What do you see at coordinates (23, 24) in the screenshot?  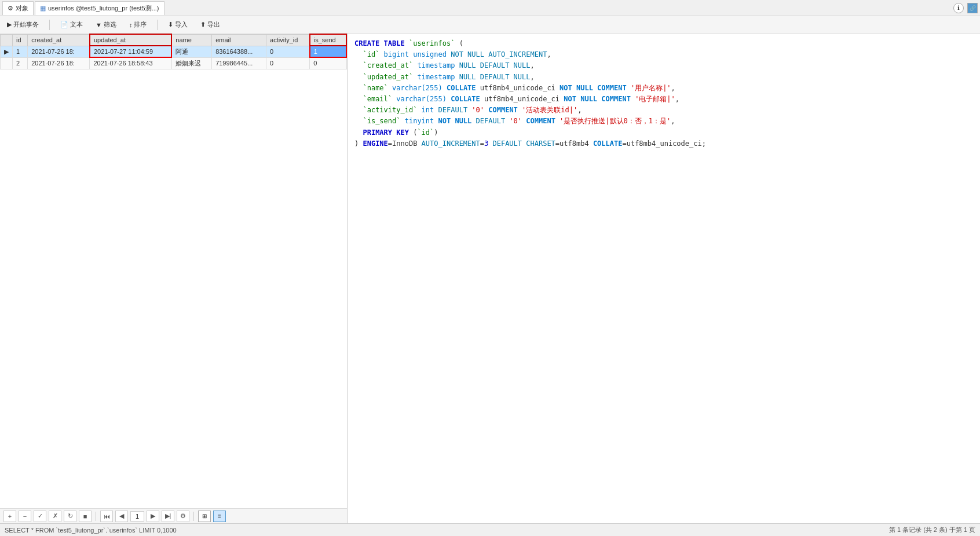 I see `begin-tx-button: ▶ 开始事务` at bounding box center [23, 24].